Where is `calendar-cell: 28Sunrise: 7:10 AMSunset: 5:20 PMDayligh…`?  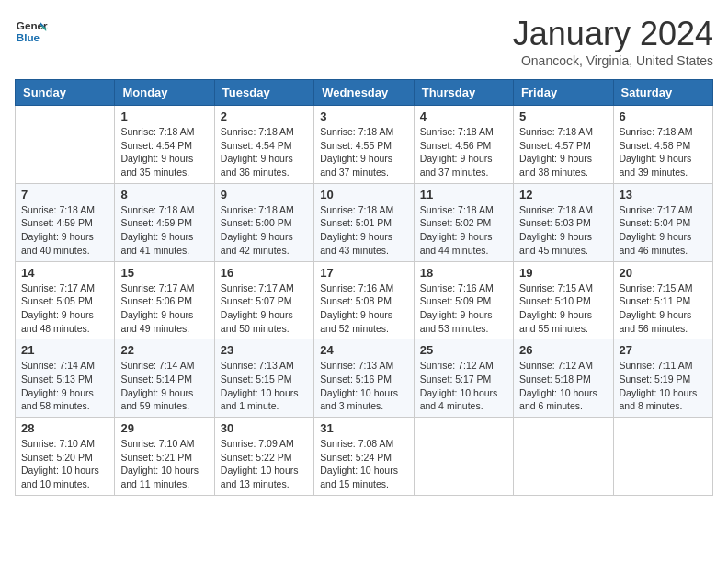
calendar-cell: 28Sunrise: 7:10 AMSunset: 5:20 PMDayligh… is located at coordinates (65, 456).